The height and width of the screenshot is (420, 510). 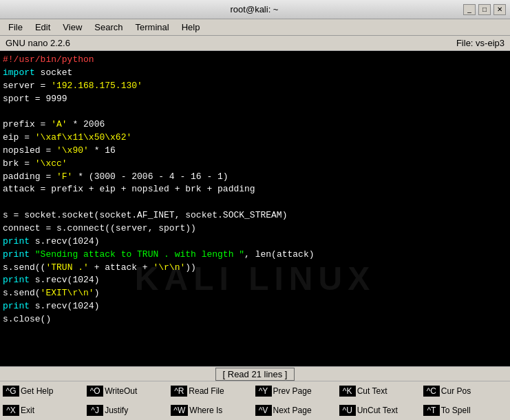 I want to click on line-20: print s.recv(1024), so click(x=255, y=307).